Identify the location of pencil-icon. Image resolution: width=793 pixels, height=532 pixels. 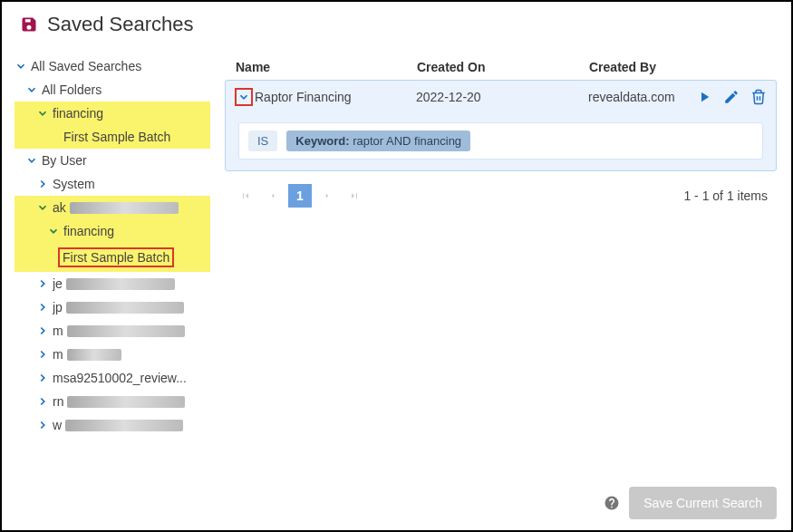
(731, 97).